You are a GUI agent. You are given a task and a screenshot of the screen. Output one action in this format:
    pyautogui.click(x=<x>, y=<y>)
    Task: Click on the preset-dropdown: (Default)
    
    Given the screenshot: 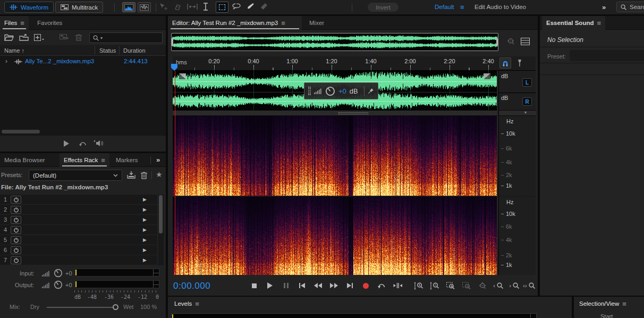 What is the action you would take?
    pyautogui.click(x=75, y=175)
    